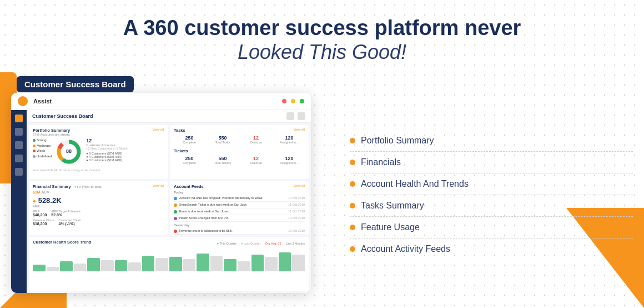  Describe the element at coordinates (289, 160) in the screenshot. I see `ticket-assigned: 120 Assigned to...` at that location.